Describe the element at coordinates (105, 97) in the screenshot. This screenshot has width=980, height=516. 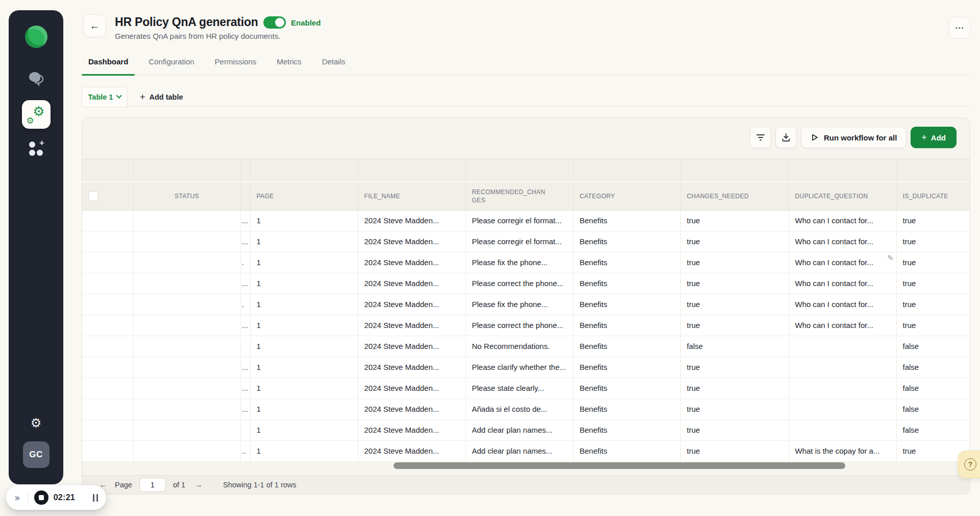
I see `table-selector-dropdown: Table 1` at that location.